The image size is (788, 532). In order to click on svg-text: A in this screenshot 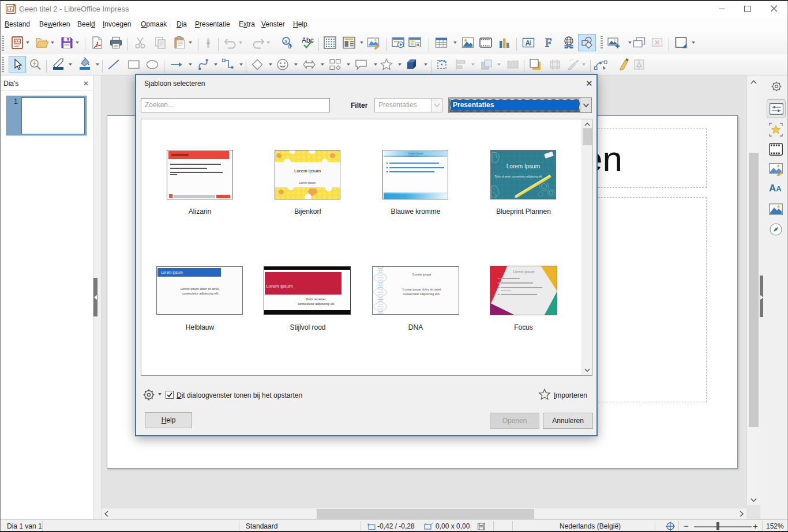, I will do `click(528, 43)`.